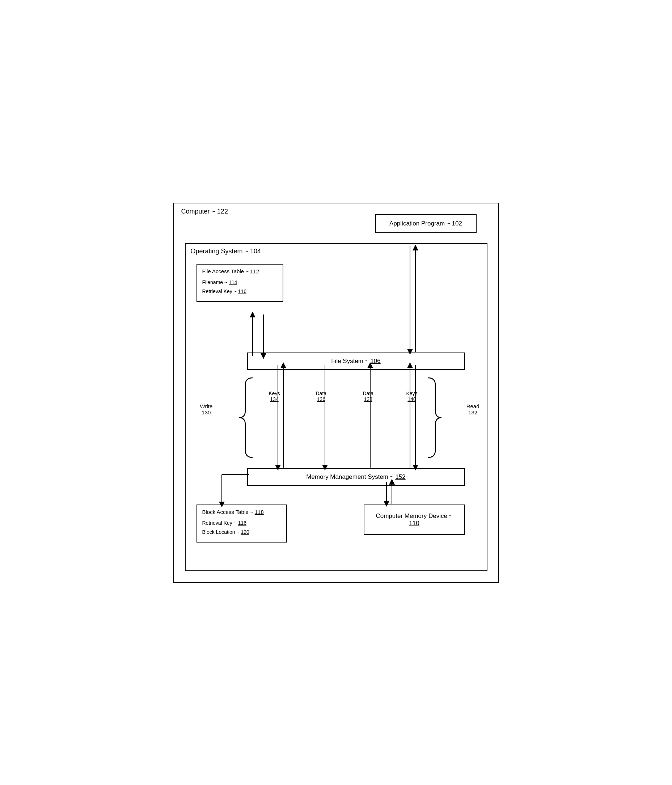  What do you see at coordinates (242, 523) in the screenshot?
I see `bat-retrieval-key-item: Retrieval Key ~ 116` at bounding box center [242, 523].